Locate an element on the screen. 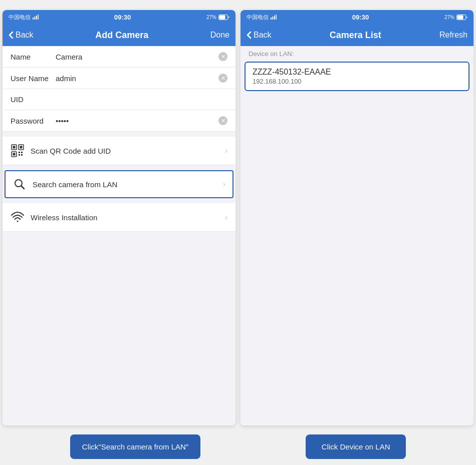 The image size is (476, 465). device-on-lan-label: Device on LAN: is located at coordinates (357, 53).